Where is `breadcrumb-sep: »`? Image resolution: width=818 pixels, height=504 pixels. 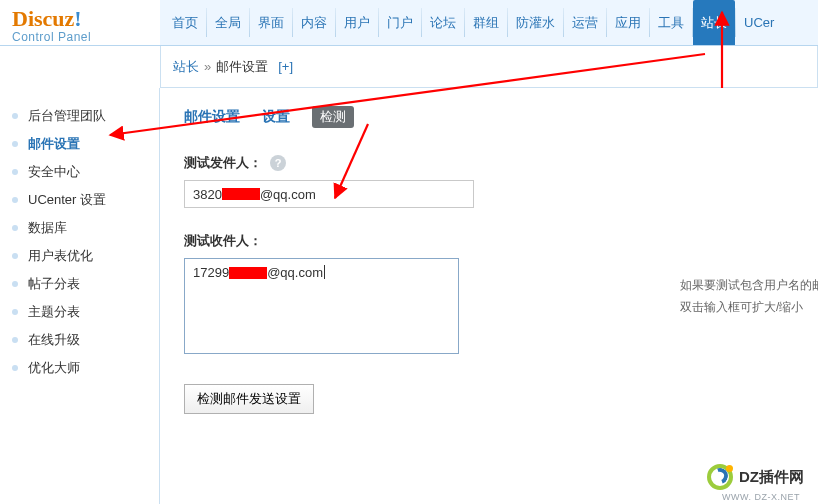 breadcrumb-sep: » is located at coordinates (208, 66).